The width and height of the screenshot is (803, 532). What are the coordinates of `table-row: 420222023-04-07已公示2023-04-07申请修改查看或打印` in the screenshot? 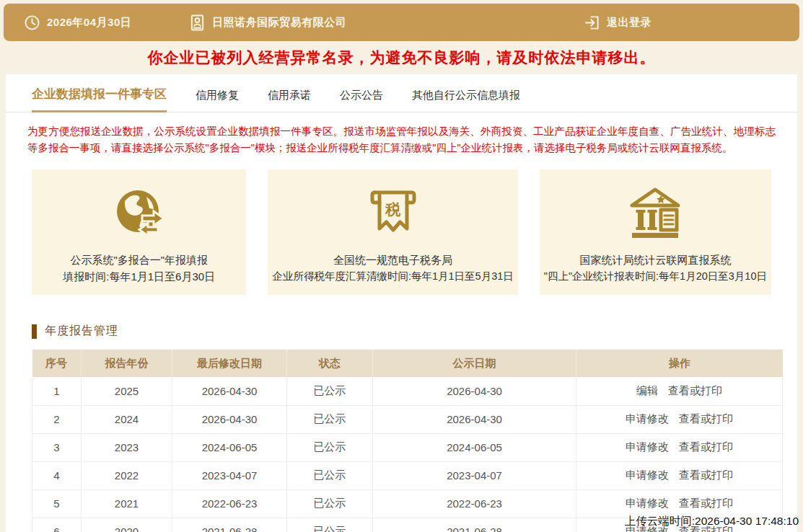 It's located at (408, 476).